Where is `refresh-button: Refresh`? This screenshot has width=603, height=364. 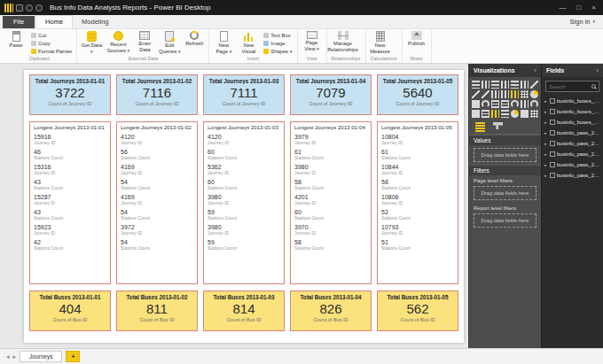 refresh-button: Refresh is located at coordinates (194, 39).